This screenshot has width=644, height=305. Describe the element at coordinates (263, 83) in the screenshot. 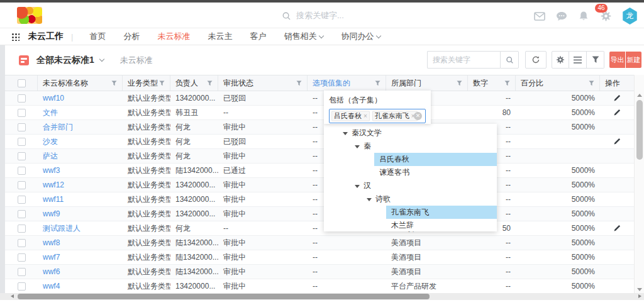

I see `column-header: 审批状态` at that location.